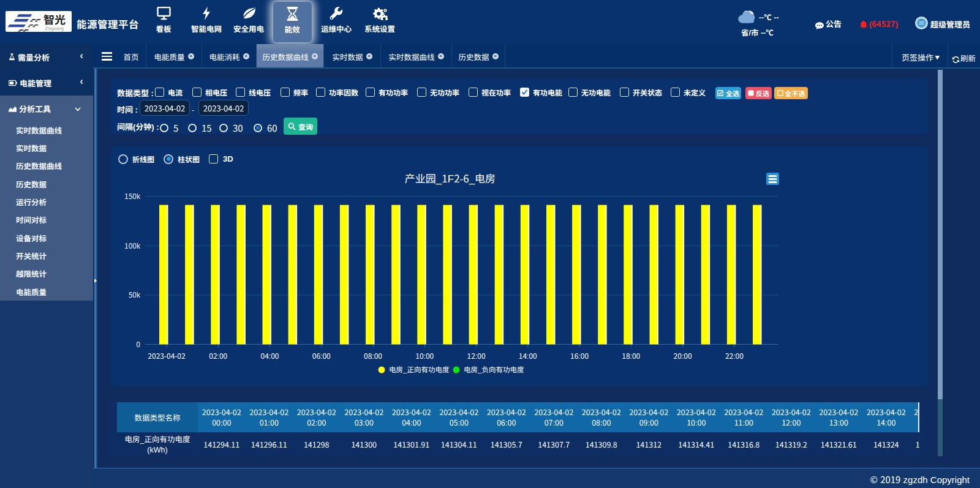 This screenshot has height=488, width=980. Describe the element at coordinates (218, 355) in the screenshot. I see `svg-text: 02:00` at that location.